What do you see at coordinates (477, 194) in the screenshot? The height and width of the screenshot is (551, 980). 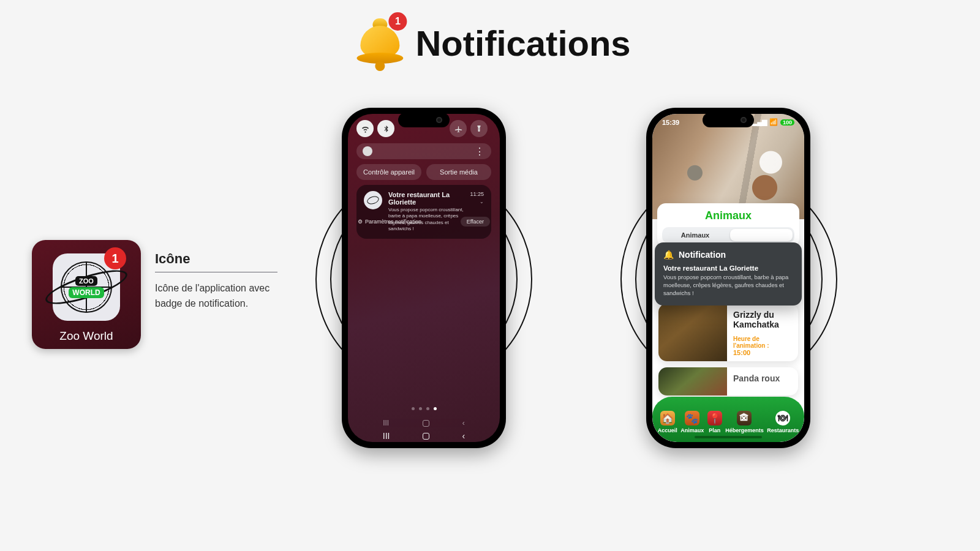 I see `notification-time: 11:25` at bounding box center [477, 194].